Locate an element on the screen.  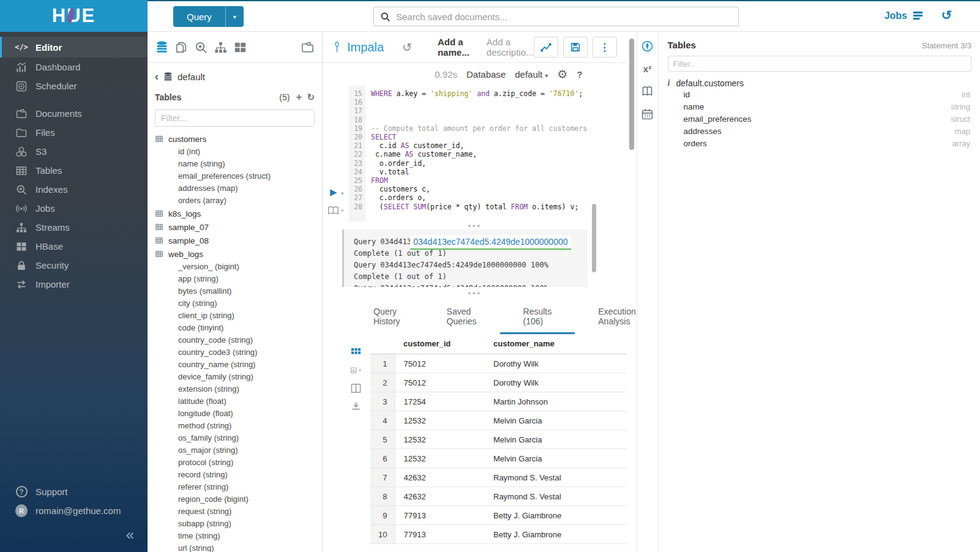
chart-button is located at coordinates (546, 47).